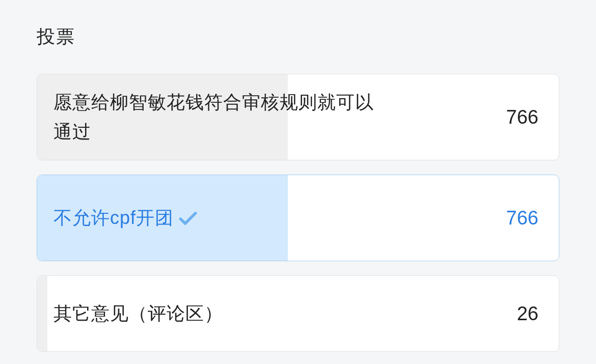 The width and height of the screenshot is (596, 364). I want to click on option-label-text: 不允许cpf开团, so click(114, 218).